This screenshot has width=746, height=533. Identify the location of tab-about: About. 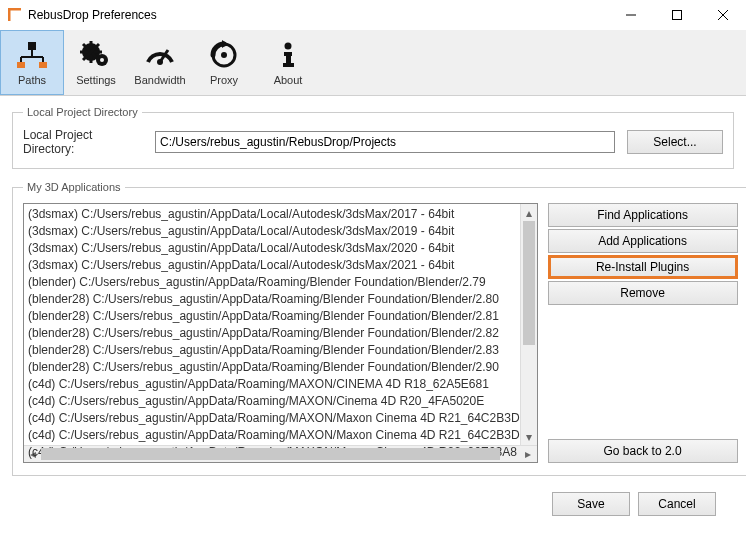
(288, 62).